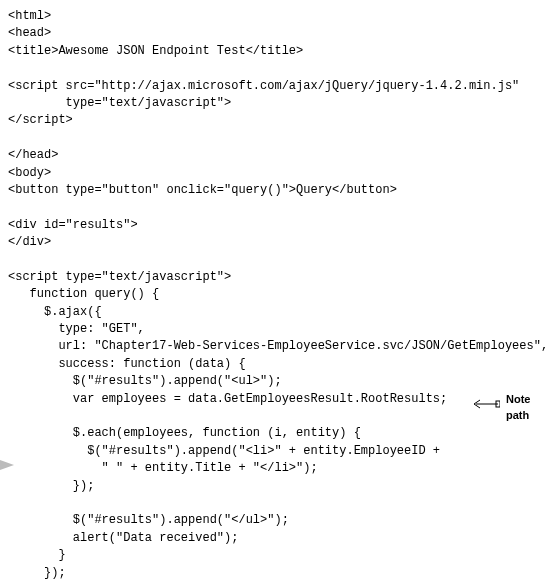  Describe the element at coordinates (30, 16) in the screenshot. I see `code-line: <html>` at that location.